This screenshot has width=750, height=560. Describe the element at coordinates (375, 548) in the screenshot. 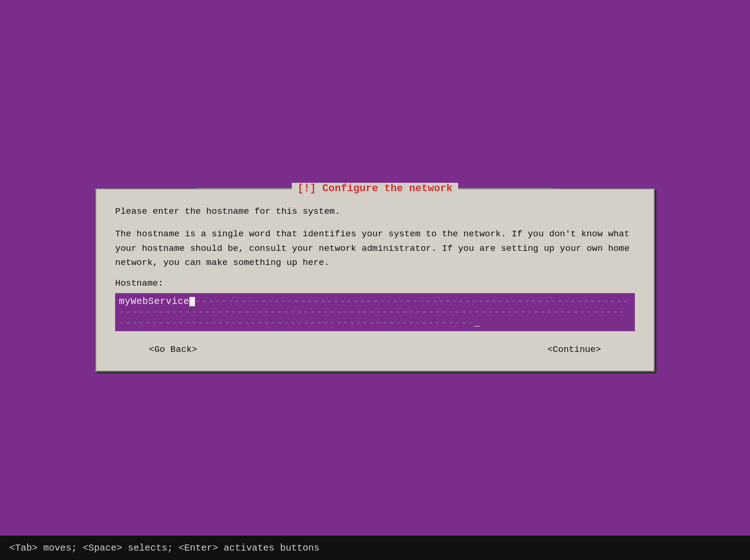

I see `bottom-status-bar: <Tab> moves; <Space> selects; <Enter> ac…` at that location.